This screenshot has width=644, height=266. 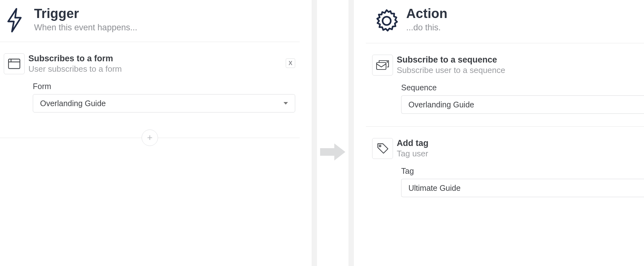 What do you see at coordinates (73, 104) in the screenshot?
I see `form-select-value: Overlanding Guide` at bounding box center [73, 104].